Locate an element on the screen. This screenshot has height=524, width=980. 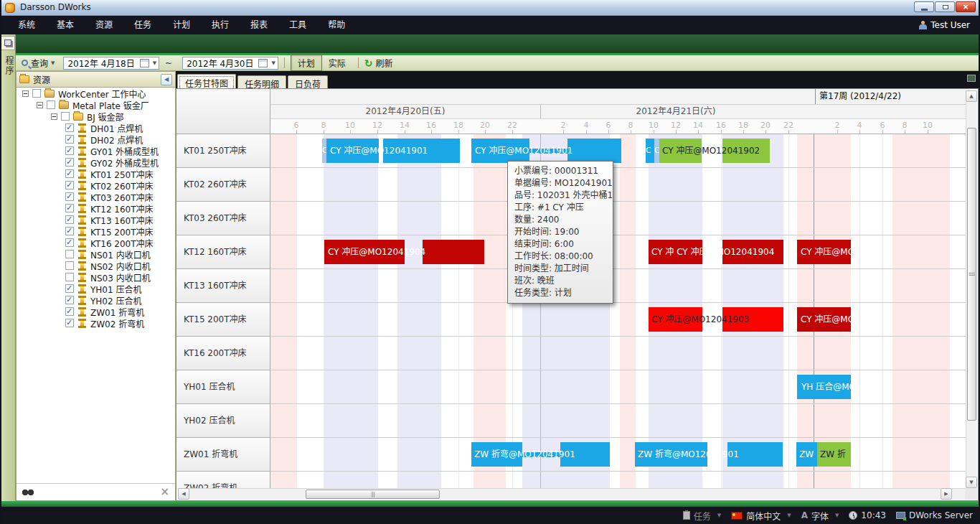
restore-panel-icon is located at coordinates (8, 43).